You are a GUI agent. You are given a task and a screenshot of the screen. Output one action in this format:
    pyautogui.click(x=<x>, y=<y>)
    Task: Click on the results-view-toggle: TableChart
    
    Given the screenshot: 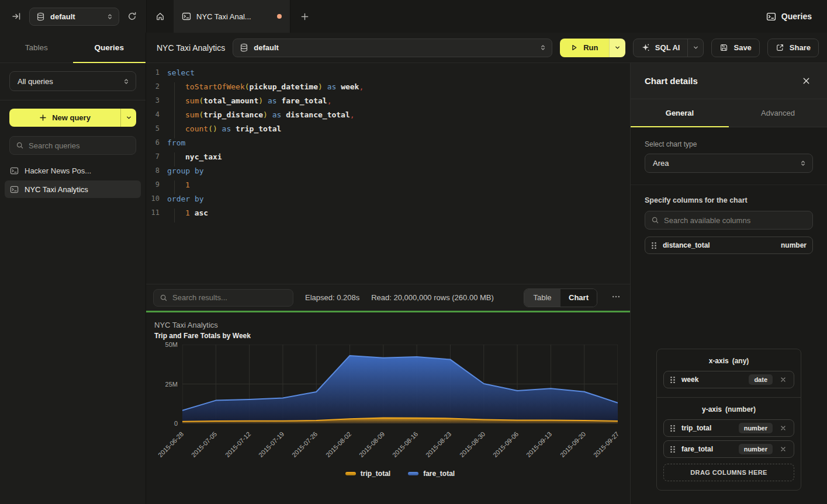 What is the action you would take?
    pyautogui.click(x=560, y=298)
    